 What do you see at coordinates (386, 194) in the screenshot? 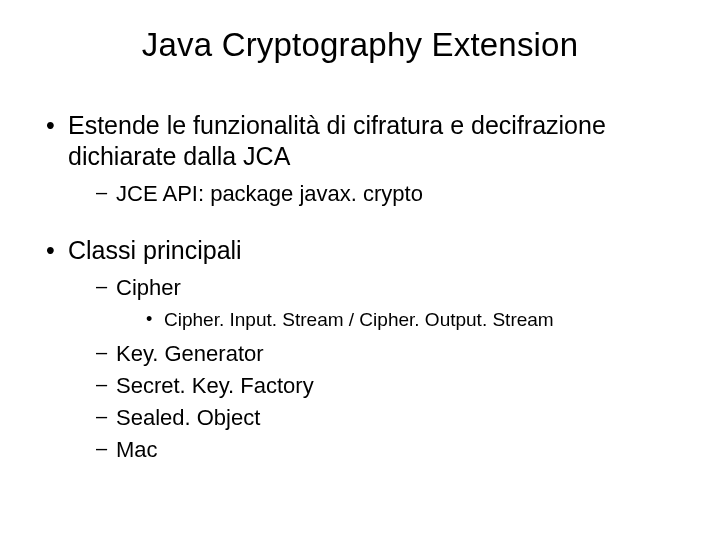
I see `bullet-item: JCE API: package javax. crypto` at bounding box center [386, 194].